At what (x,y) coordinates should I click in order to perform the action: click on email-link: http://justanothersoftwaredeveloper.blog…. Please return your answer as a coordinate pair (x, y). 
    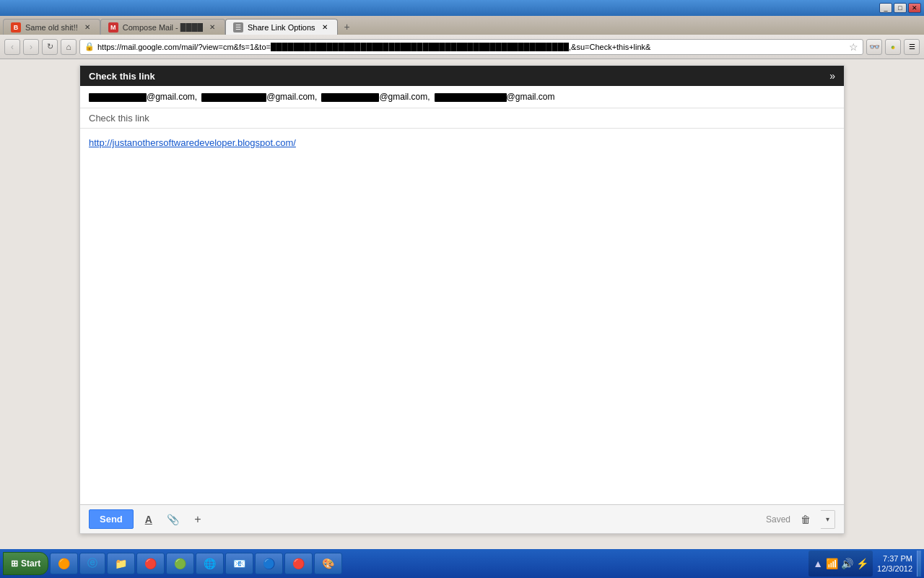
    Looking at the image, I should click on (192, 143).